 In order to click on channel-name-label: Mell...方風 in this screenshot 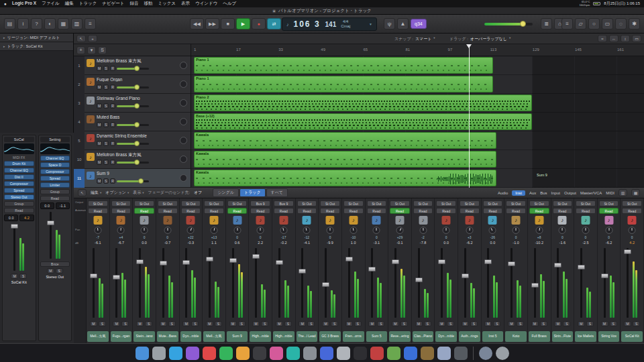, I will do `click(98, 337)`.